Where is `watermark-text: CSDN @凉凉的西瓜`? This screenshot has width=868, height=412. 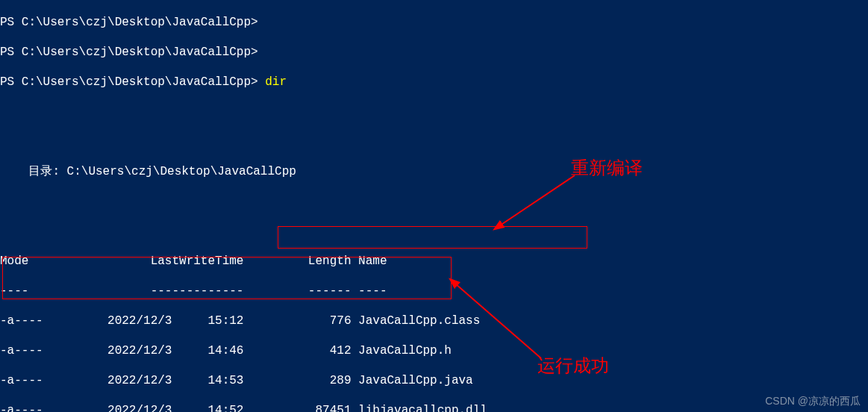 watermark-text: CSDN @凉凉的西瓜 is located at coordinates (813, 402).